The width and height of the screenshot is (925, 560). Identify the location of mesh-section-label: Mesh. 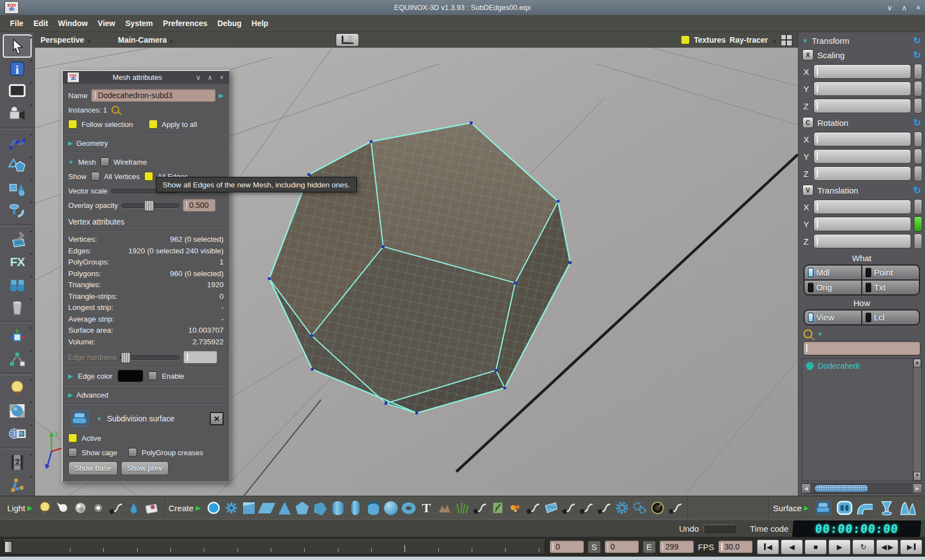
(87, 162).